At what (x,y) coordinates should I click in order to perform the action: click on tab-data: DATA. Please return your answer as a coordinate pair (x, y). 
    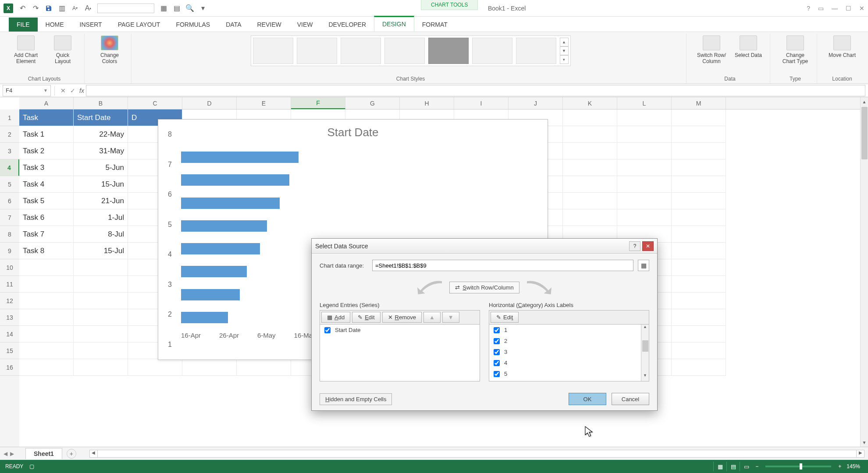
    Looking at the image, I should click on (233, 25).